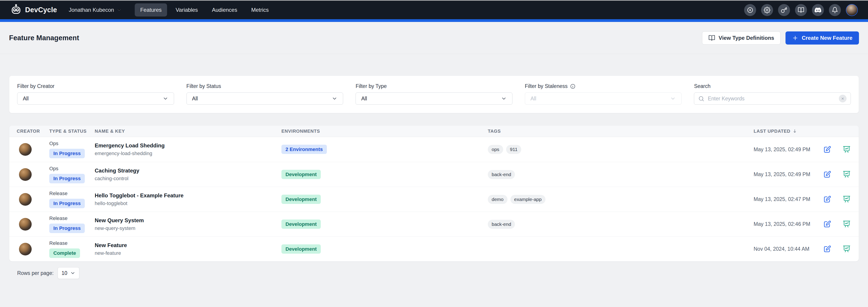  I want to click on view-type-definitions-button: View Type Definitions, so click(741, 38).